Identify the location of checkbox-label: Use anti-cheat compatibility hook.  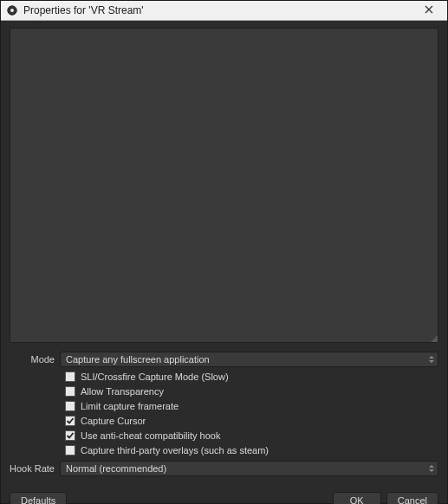
(151, 436).